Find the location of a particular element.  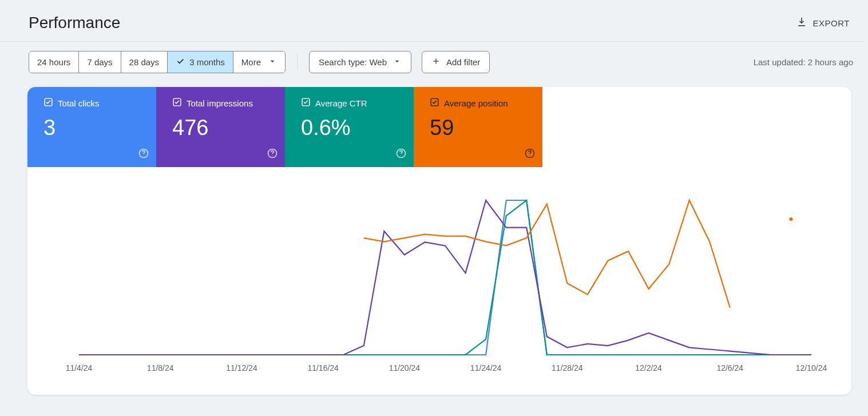

add-filter-button: Add filter is located at coordinates (455, 62).